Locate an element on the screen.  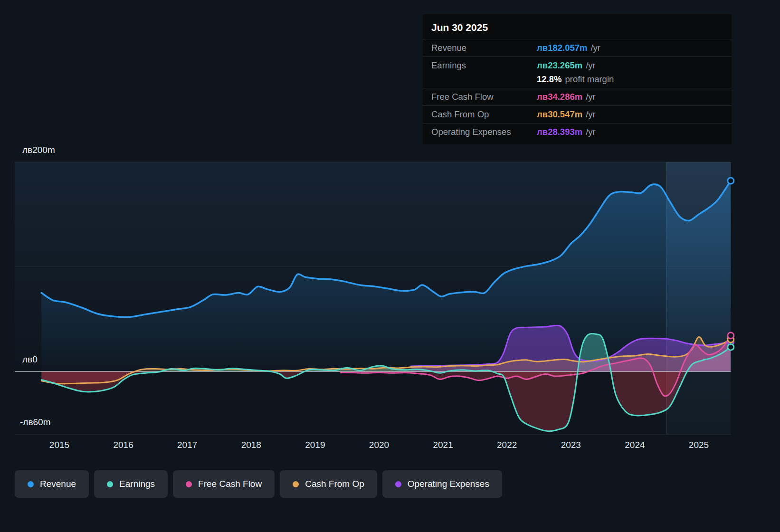
tooltip-suffix-revenue: /yr is located at coordinates (596, 48).